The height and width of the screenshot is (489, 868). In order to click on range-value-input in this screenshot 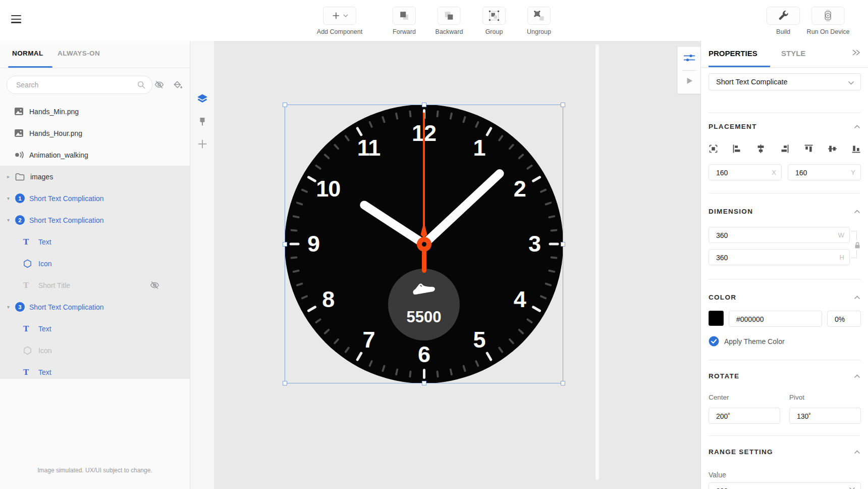, I will do `click(769, 486)`.